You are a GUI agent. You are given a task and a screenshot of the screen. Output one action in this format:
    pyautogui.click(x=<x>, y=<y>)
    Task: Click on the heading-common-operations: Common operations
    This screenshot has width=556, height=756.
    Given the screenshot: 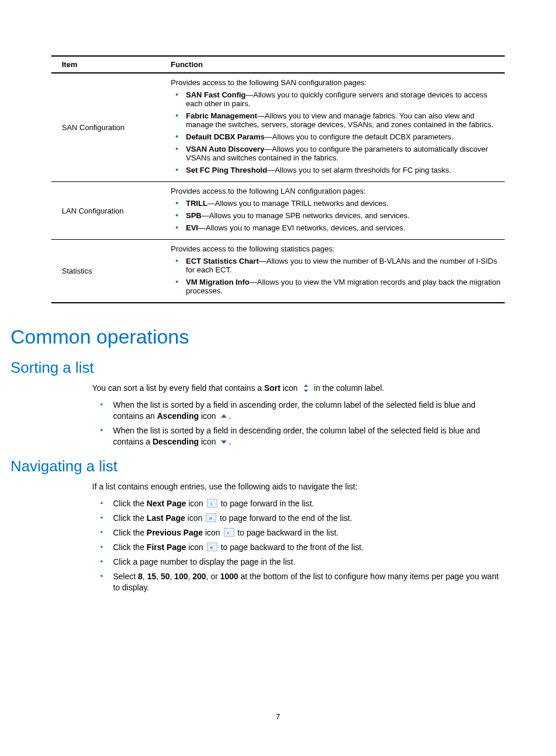 What is the action you would take?
    pyautogui.click(x=258, y=337)
    